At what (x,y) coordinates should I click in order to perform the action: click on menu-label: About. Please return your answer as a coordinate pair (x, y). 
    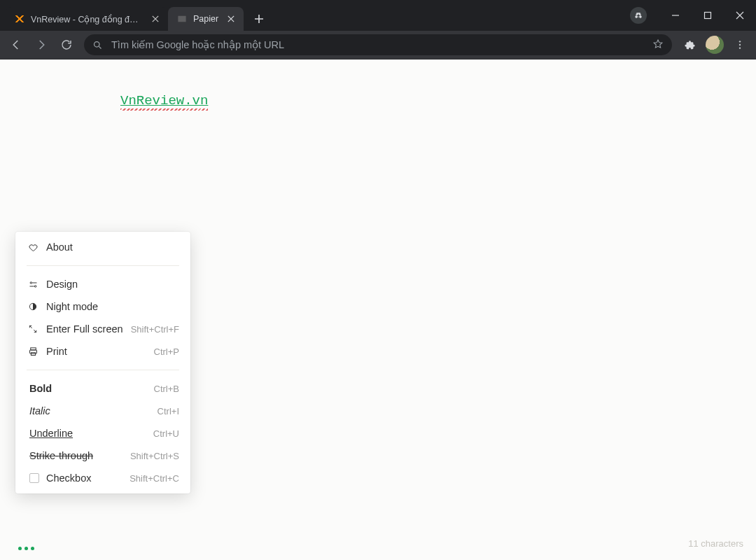
    Looking at the image, I should click on (113, 247).